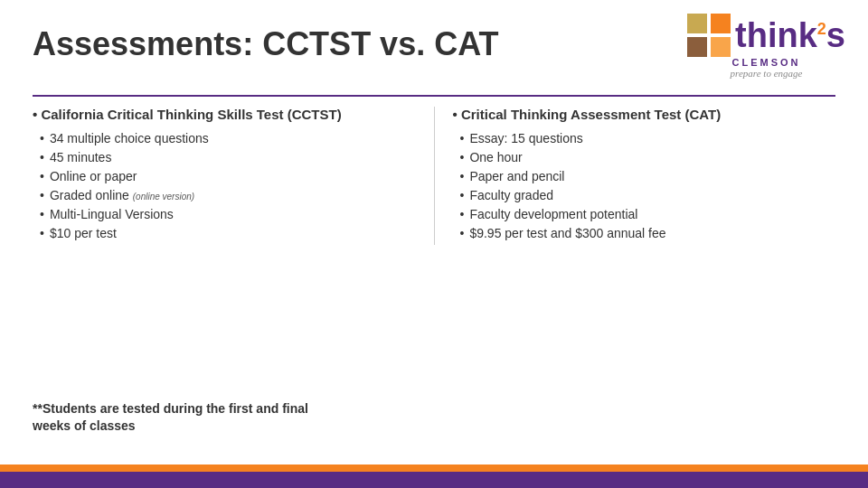 This screenshot has height=488, width=868. I want to click on gold-square, so click(697, 23).